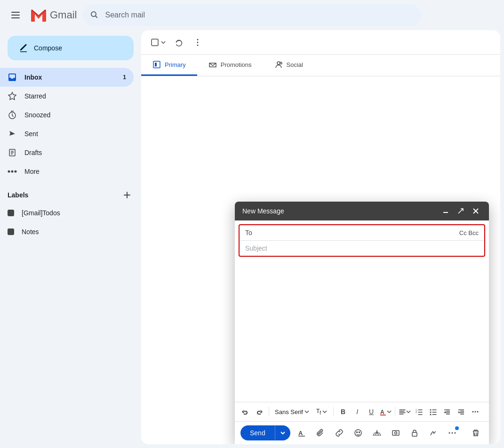  What do you see at coordinates (259, 412) in the screenshot?
I see `redo-icon` at bounding box center [259, 412].